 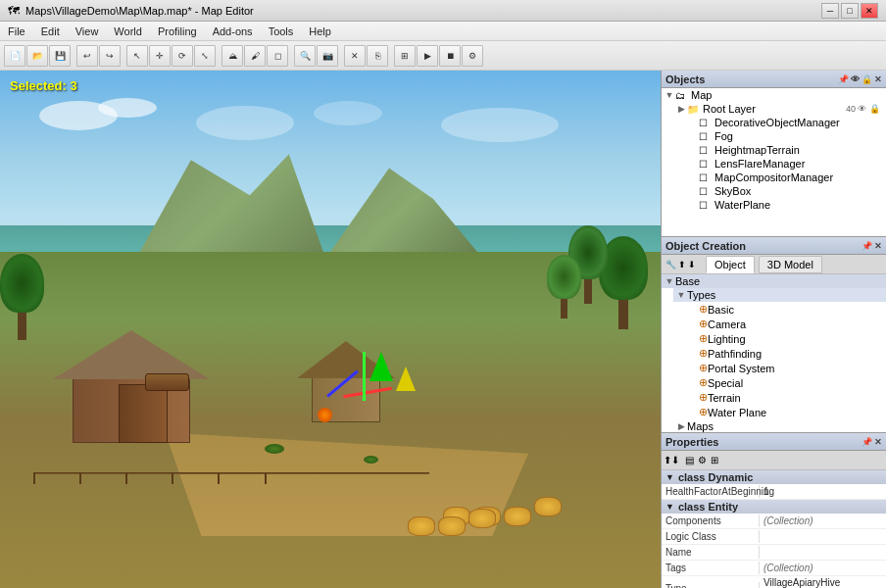 What do you see at coordinates (780, 109) in the screenshot?
I see `tree-item-rootlayer: ▶ 📁 Root Layer 40 👁 🔒` at bounding box center [780, 109].